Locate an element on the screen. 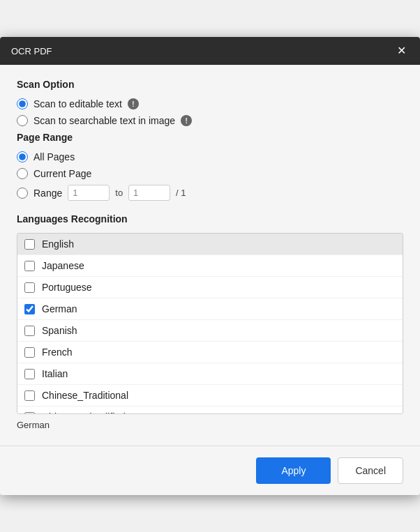 Image resolution: width=420 pixels, height=532 pixels. all-pages-radio is located at coordinates (22, 157).